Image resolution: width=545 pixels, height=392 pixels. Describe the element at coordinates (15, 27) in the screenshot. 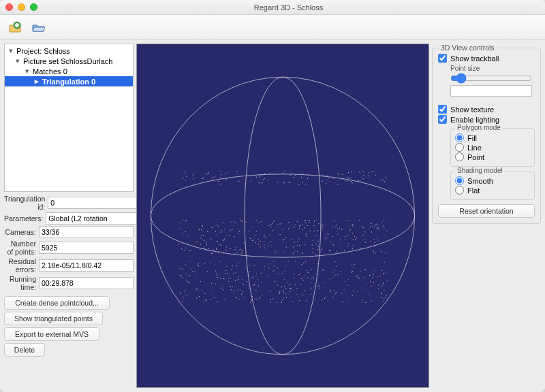

I see `new-project-button` at that location.